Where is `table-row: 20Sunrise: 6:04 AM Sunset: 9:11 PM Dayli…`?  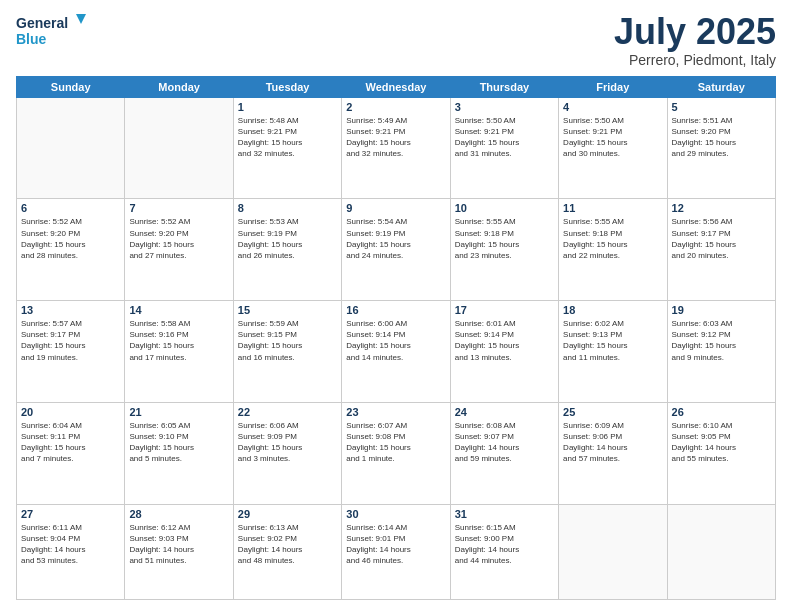 table-row: 20Sunrise: 6:04 AM Sunset: 9:11 PM Dayli… is located at coordinates (71, 453).